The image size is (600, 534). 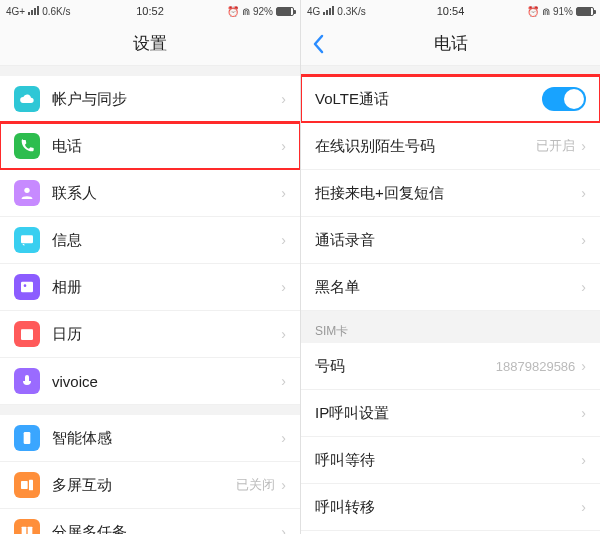 What do you see at coordinates (27, 193) in the screenshot?
I see `contacts-icon` at bounding box center [27, 193].